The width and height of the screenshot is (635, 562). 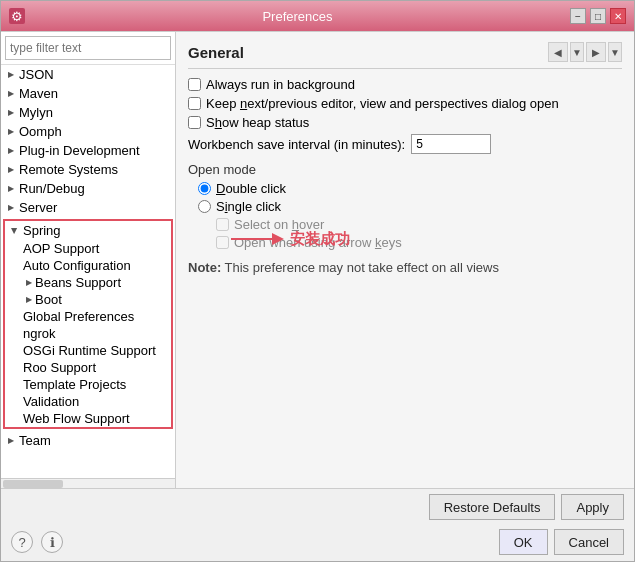 What do you see at coordinates (95, 248) in the screenshot?
I see `spring-child-aop: AOP Support` at bounding box center [95, 248].